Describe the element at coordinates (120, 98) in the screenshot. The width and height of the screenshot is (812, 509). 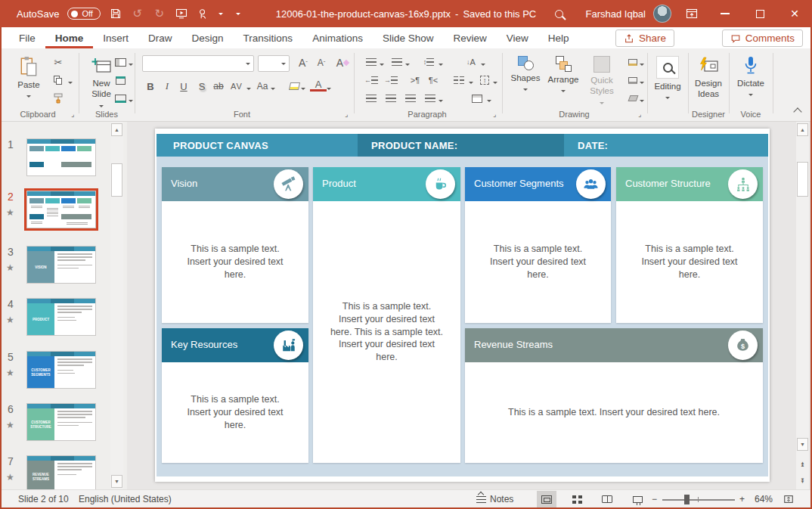
I see `section-icon` at that location.